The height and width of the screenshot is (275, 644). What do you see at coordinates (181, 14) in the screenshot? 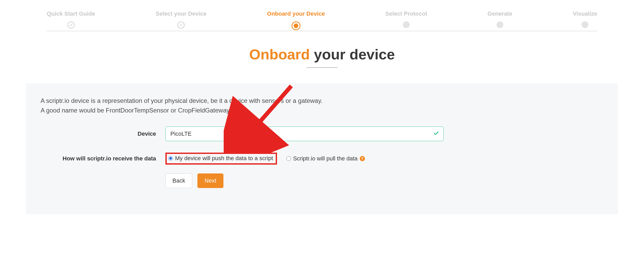
I see `step-label: Select your Device` at bounding box center [181, 14].